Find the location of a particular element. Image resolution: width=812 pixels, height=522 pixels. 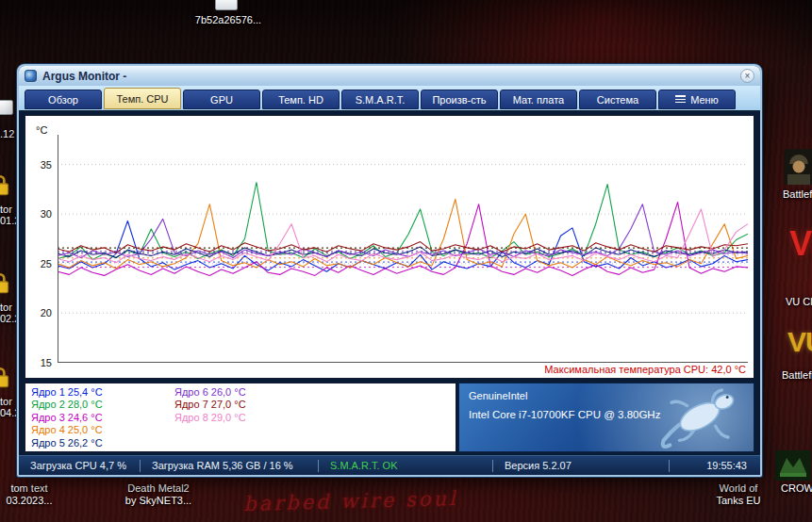

tab-smart: S.M.A.R.T. is located at coordinates (380, 100).